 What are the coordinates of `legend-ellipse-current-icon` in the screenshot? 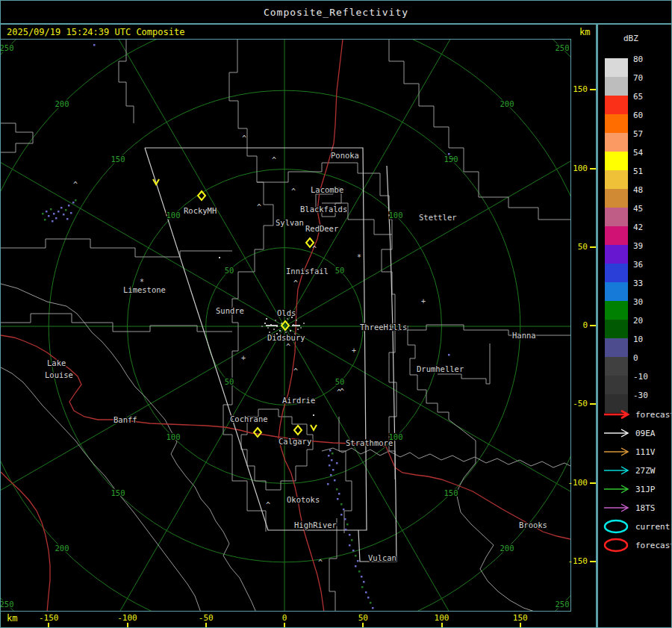 It's located at (617, 526).